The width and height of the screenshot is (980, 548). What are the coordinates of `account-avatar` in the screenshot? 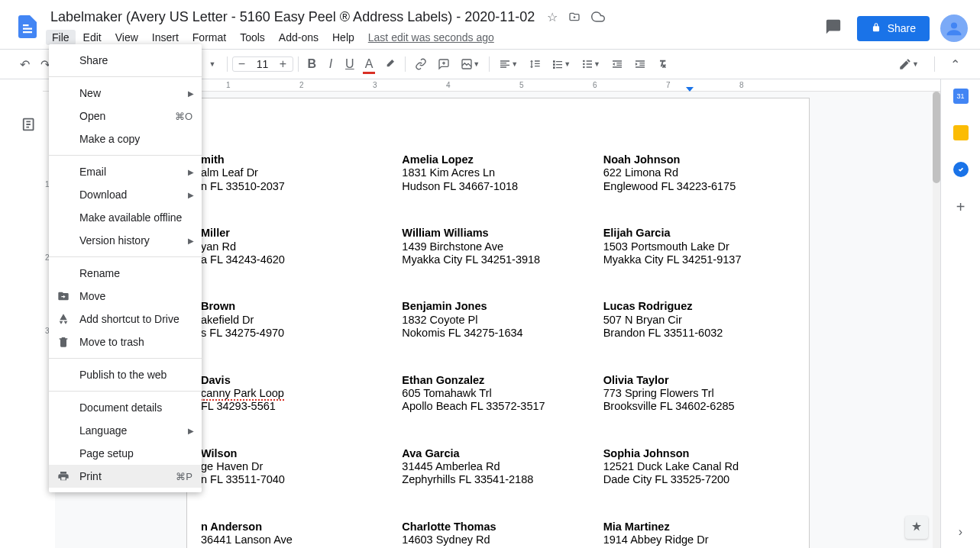 It's located at (954, 28).